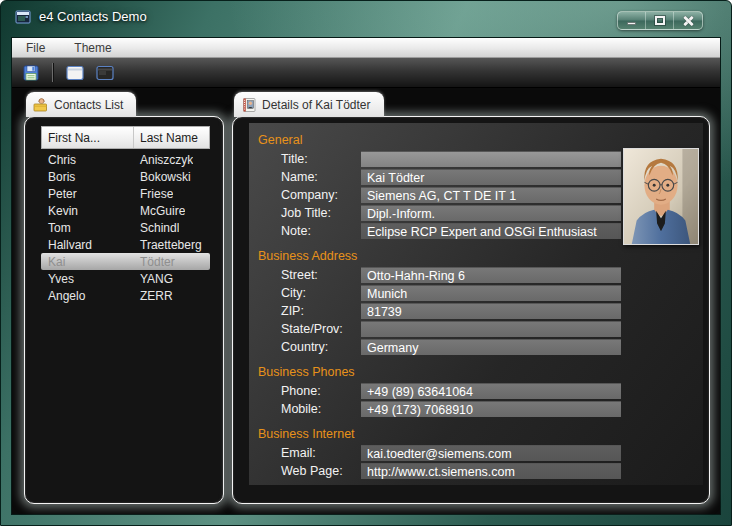 This screenshot has width=732, height=526. I want to click on field-label-web-page: Web Page:, so click(321, 471).